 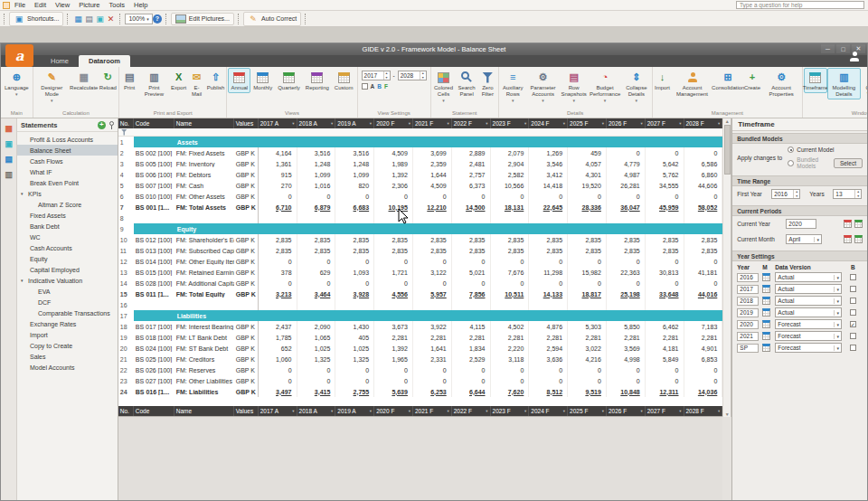 What do you see at coordinates (246, 411) in the screenshot?
I see `column-header-values: Values` at bounding box center [246, 411].